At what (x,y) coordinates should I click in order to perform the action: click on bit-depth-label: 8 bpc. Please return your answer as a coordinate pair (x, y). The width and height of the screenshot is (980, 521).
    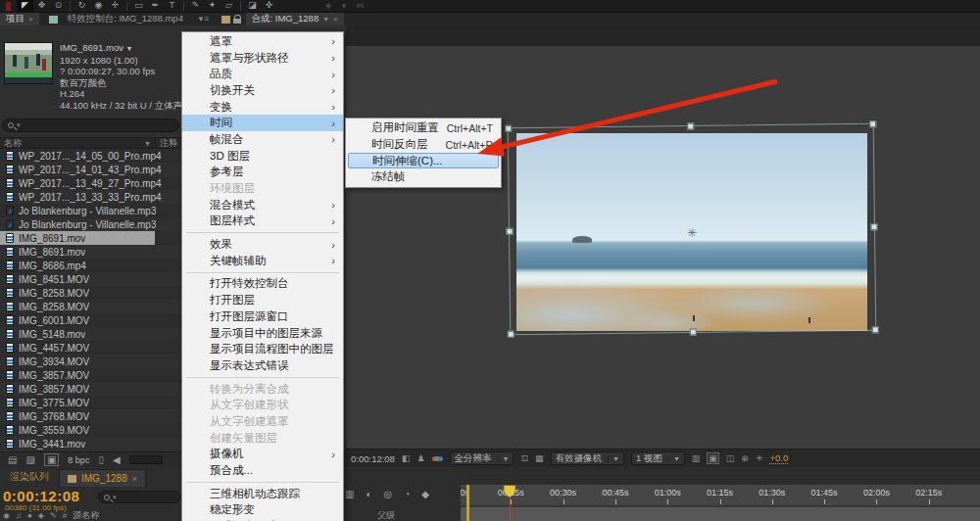
    Looking at the image, I should click on (78, 460).